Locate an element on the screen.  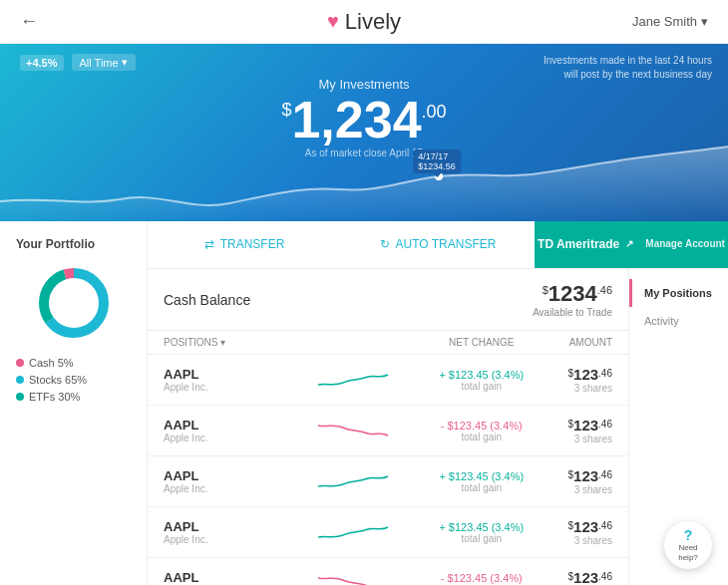
cash-balance-label: Cash Balance is located at coordinates (207, 300).